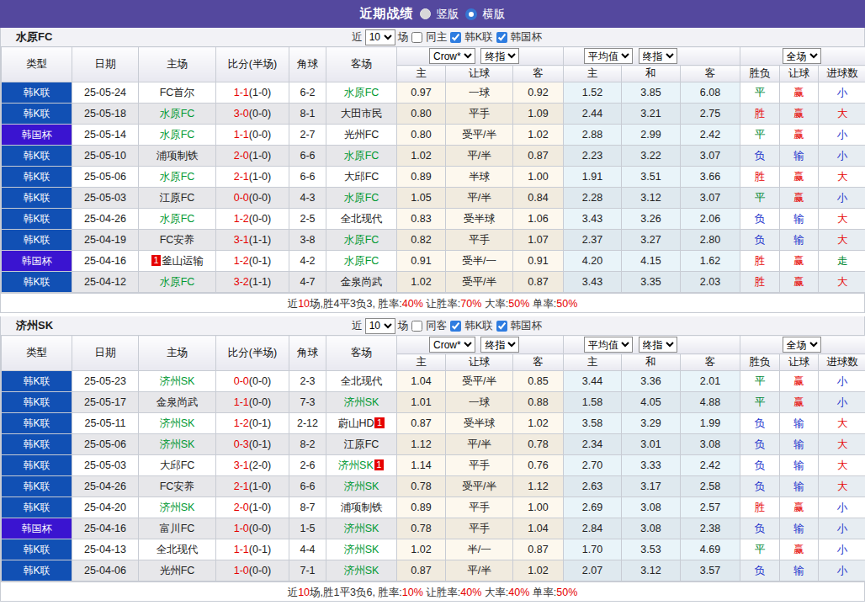 Image resolution: width=865 pixels, height=616 pixels. What do you see at coordinates (539, 363) in the screenshot?
I see `col-away-odds: 客` at bounding box center [539, 363].